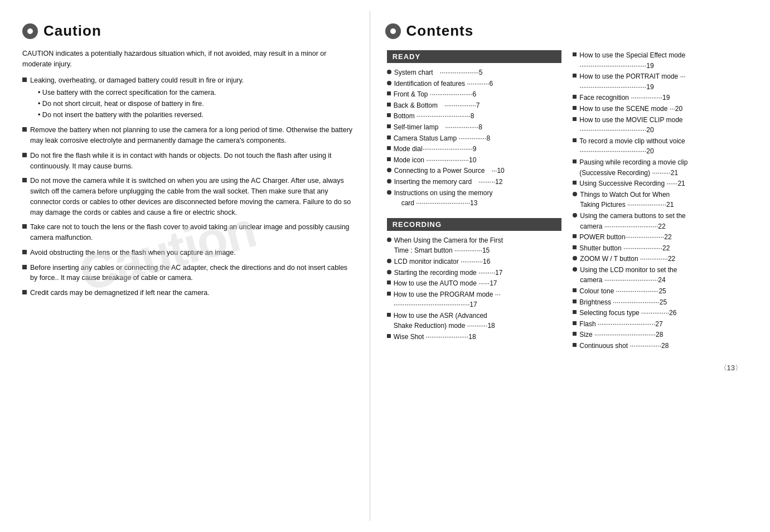 Image resolution: width=770 pixels, height=532 pixels. I want to click on toc-text: Bottom ·····························8, so click(434, 116).